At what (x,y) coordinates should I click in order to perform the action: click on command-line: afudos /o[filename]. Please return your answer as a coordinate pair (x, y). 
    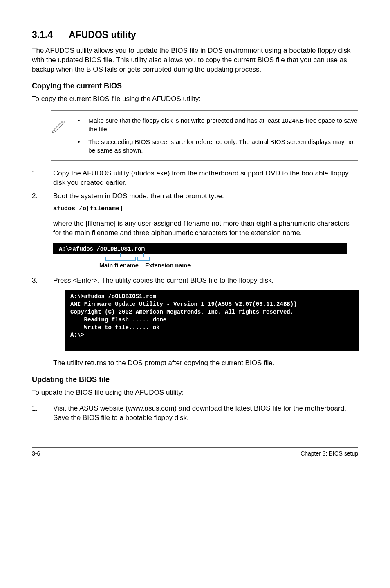
    Looking at the image, I should click on (206, 209).